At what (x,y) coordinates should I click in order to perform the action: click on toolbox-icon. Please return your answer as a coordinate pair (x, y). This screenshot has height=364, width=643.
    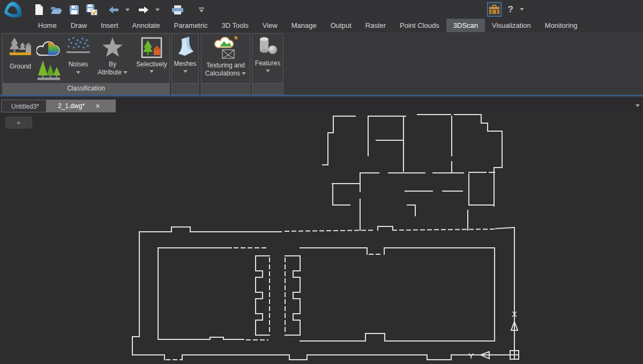
    Looking at the image, I should click on (494, 10).